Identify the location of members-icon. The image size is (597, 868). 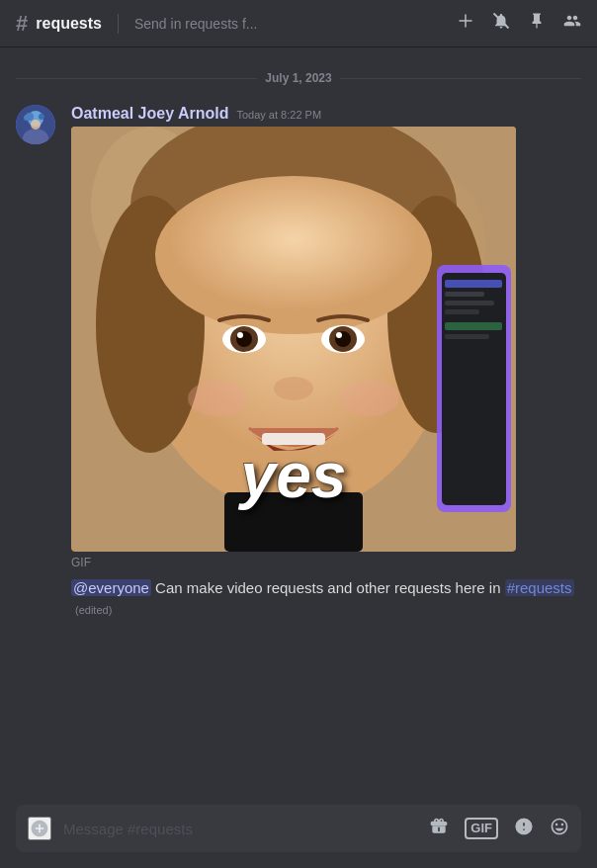
(572, 24).